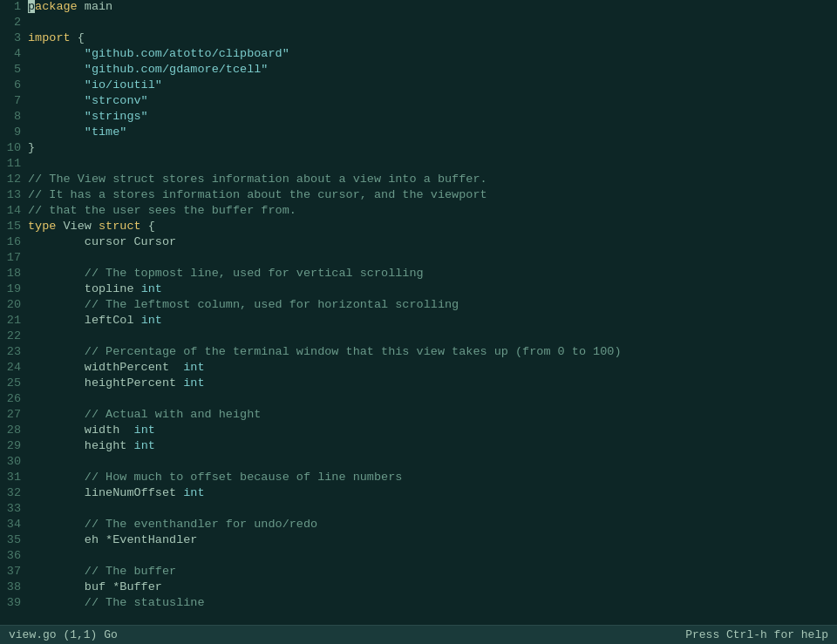 The width and height of the screenshot is (837, 644). What do you see at coordinates (14, 446) in the screenshot?
I see `line-number: 29` at bounding box center [14, 446].